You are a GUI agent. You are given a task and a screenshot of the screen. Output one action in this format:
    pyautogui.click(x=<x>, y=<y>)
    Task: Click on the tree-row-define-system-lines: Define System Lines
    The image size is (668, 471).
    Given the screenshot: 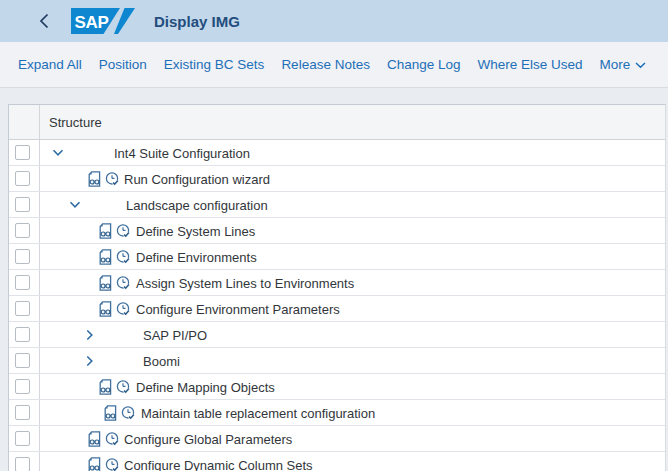 What is the action you would take?
    pyautogui.click(x=337, y=231)
    